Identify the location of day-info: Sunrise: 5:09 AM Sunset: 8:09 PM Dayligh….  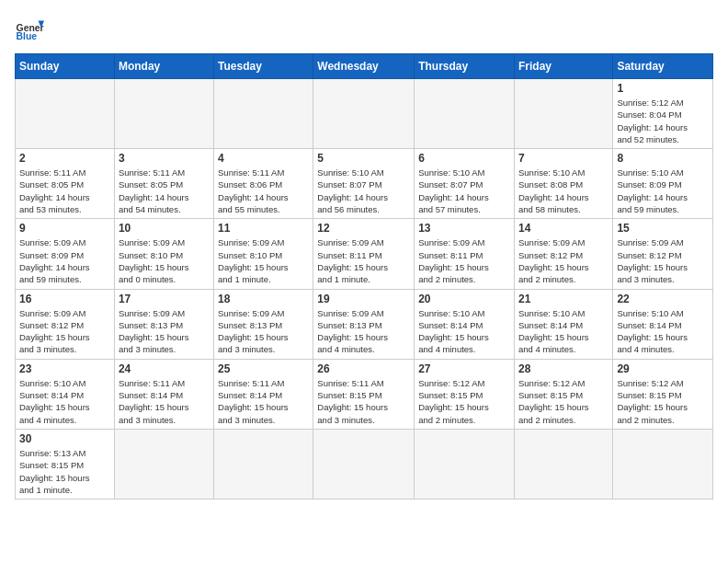
(64, 261).